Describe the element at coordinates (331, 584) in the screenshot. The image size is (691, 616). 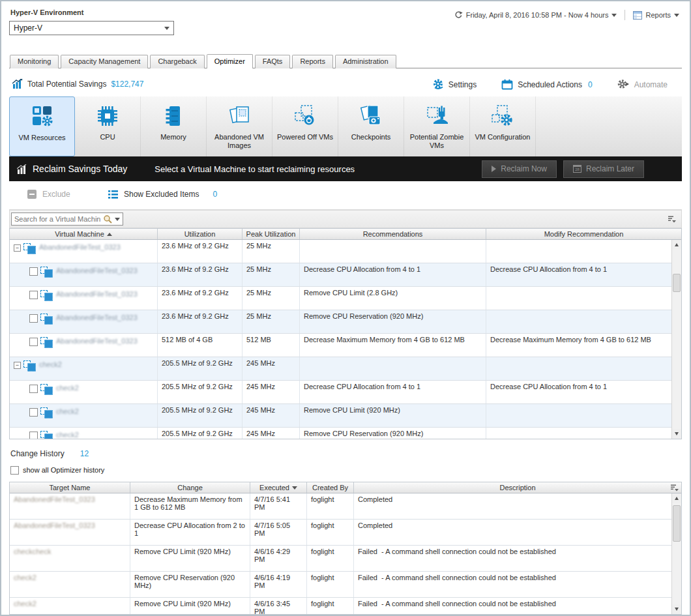
I see `created-by-cell: foglight` at that location.